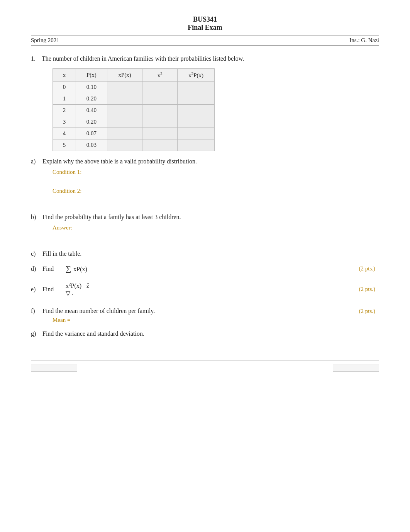 Image resolution: width=410 pixels, height=532 pixels. Describe the element at coordinates (205, 161) in the screenshot. I see `part-a-row: a) Explain why the above table is a vali…` at that location.